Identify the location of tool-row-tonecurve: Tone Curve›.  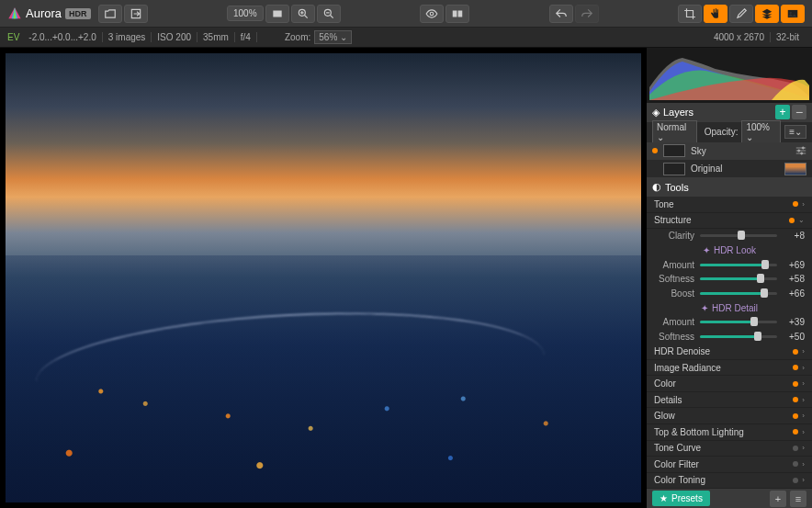
(729, 449).